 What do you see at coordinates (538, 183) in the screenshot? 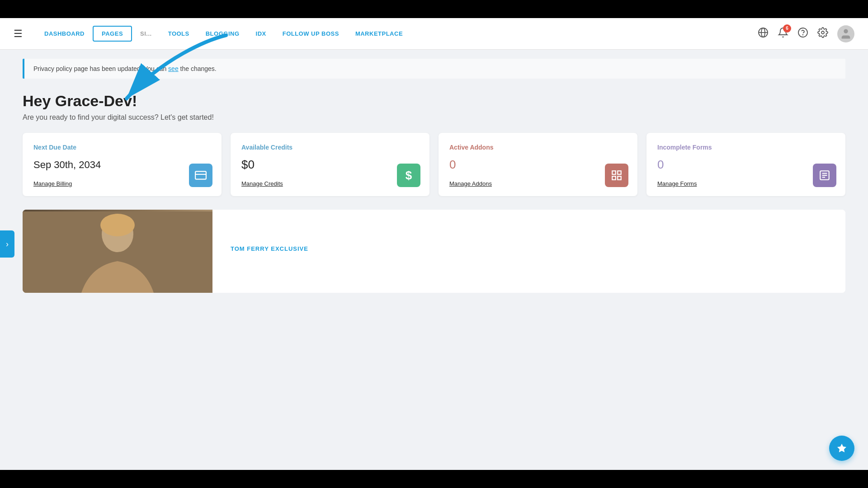
I see `addons-manage-link: Manage Addons` at bounding box center [538, 183].